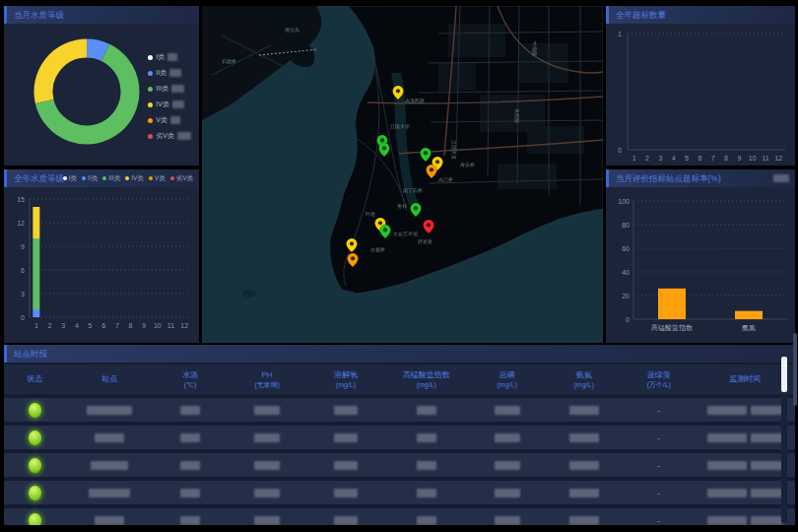 This screenshot has width=798, height=532. What do you see at coordinates (753, 158) in the screenshot?
I see `svg-text: 10` at bounding box center [753, 158].